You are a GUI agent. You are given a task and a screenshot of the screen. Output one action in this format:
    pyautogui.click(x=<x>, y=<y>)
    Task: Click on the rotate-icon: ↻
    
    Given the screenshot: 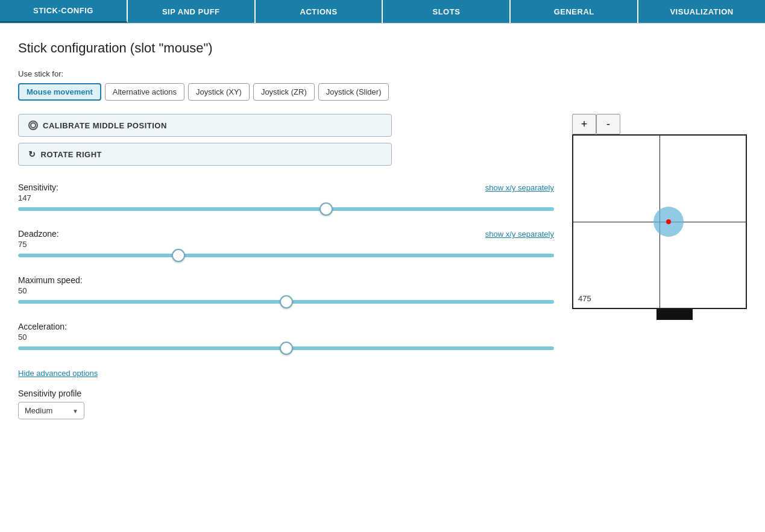 What is the action you would take?
    pyautogui.click(x=33, y=154)
    